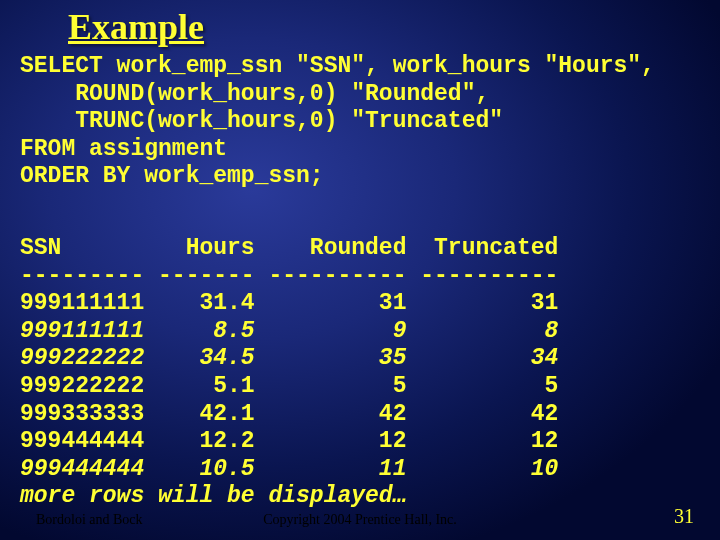 The image size is (720, 540). What do you see at coordinates (289, 303) in the screenshot?
I see `table-row: 999111111 31.4 31 31` at bounding box center [289, 303].